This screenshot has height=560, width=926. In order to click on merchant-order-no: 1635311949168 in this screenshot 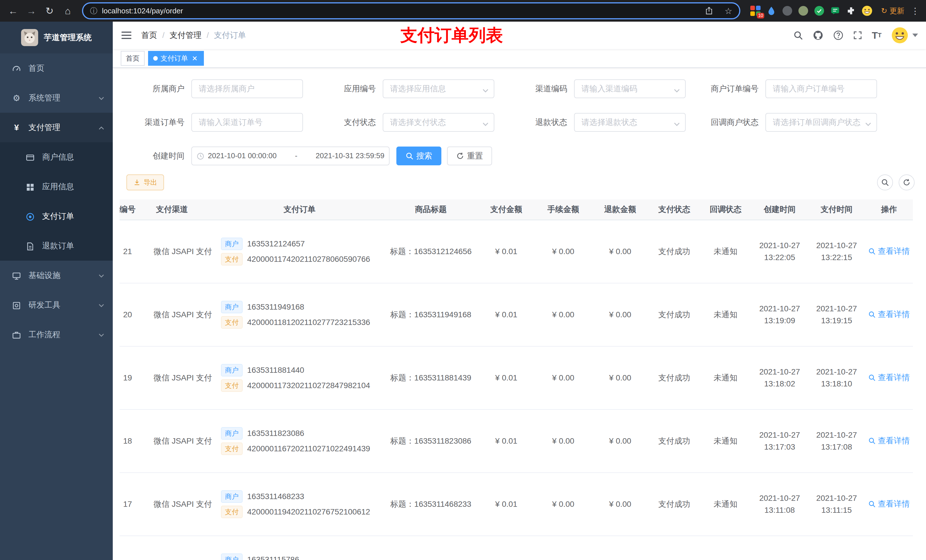, I will do `click(276, 307)`.